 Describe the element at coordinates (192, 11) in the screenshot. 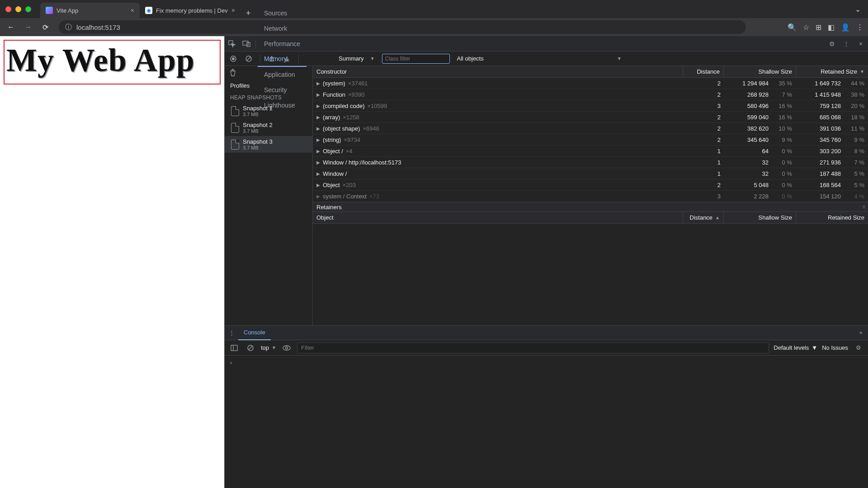

I see `tab-title: Fix memory problems | Dev` at that location.